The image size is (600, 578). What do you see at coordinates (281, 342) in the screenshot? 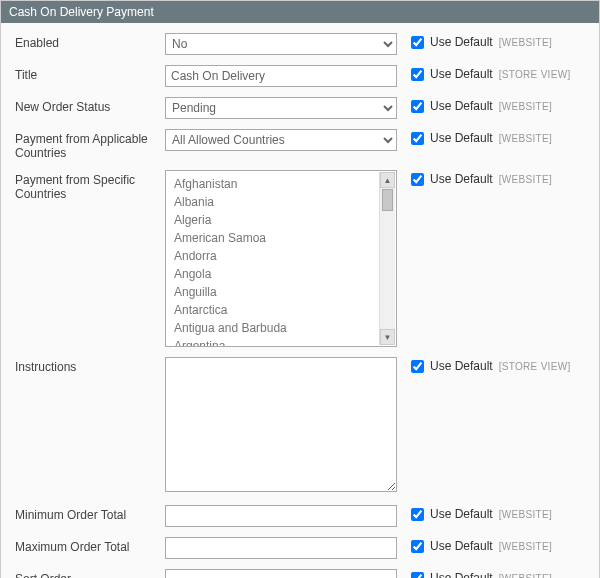
I see `country-option: Argentina` at bounding box center [281, 342].